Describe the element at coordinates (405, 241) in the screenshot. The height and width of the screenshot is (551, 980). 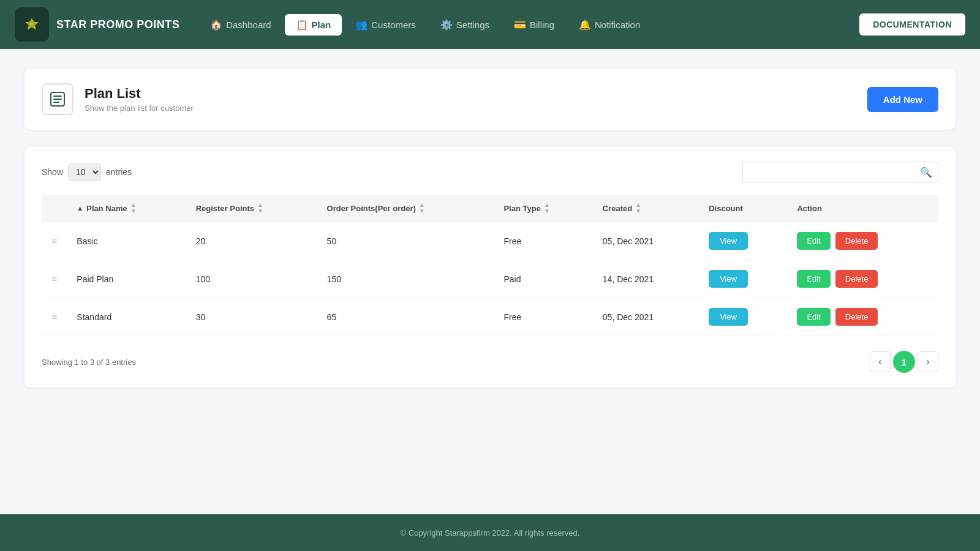
I see `cell-order-points: 50` at that location.